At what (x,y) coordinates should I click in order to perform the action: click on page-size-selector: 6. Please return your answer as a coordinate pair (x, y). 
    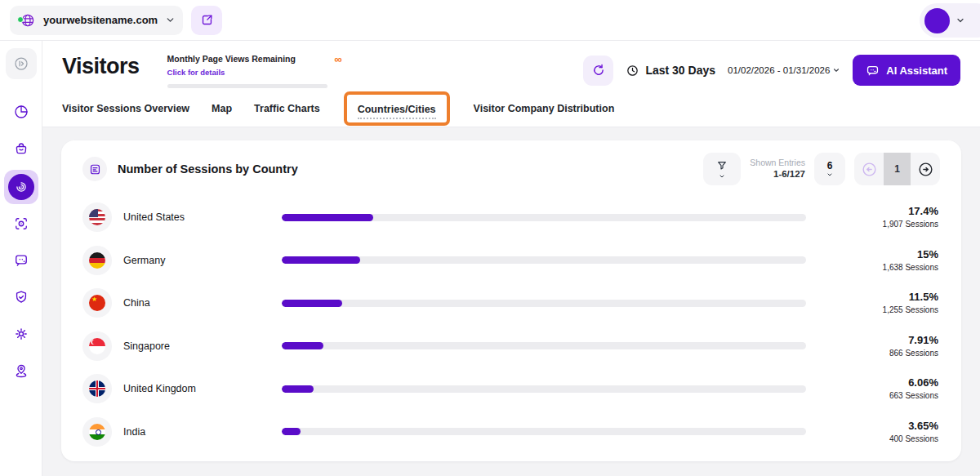
    Looking at the image, I should click on (830, 169).